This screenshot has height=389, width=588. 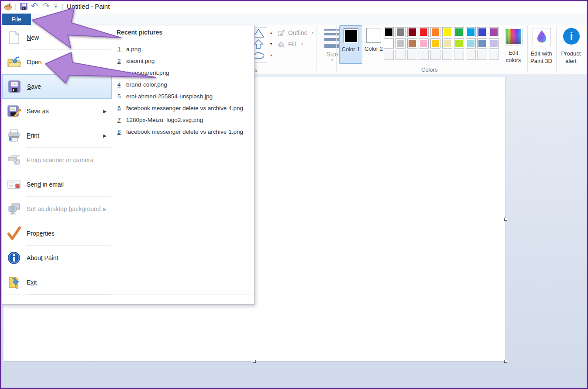 What do you see at coordinates (165, 120) in the screenshot?
I see `recent-file-name: 1280px-Meizu_logo2.svg.png` at bounding box center [165, 120].